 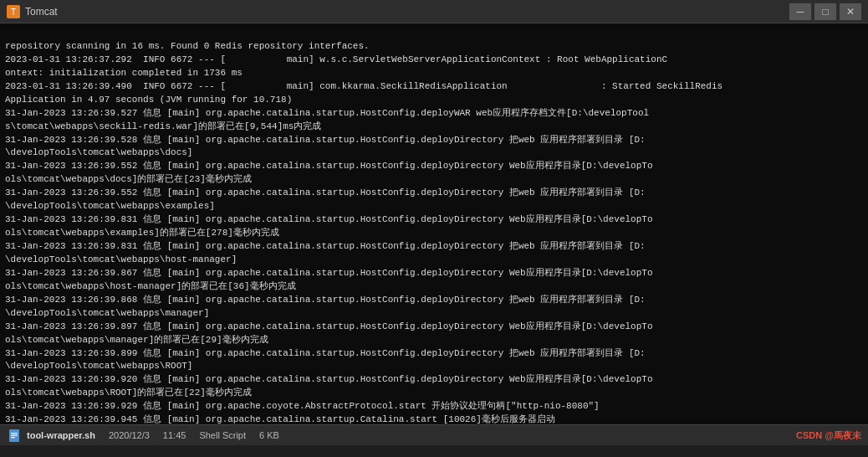 I want to click on log-line: 2023-01-31 13:26:39.490 INFO 6672 --- [ …, so click(x=434, y=87).